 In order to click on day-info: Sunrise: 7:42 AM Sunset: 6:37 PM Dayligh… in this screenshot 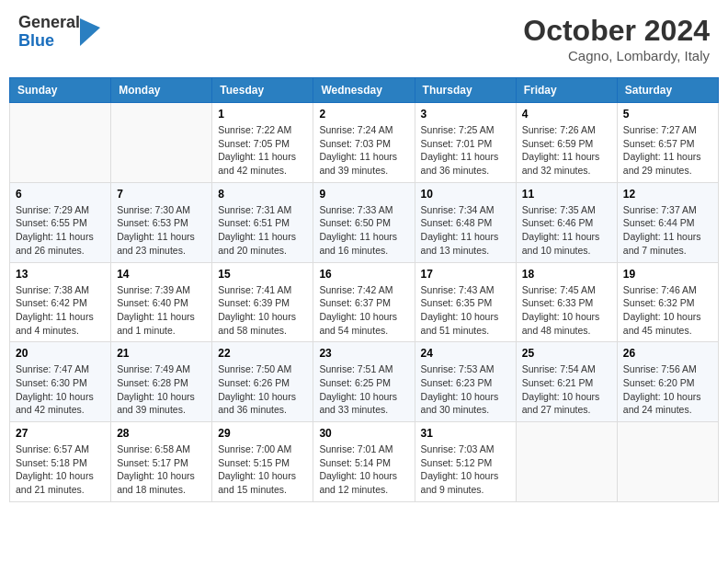, I will do `click(364, 311)`.